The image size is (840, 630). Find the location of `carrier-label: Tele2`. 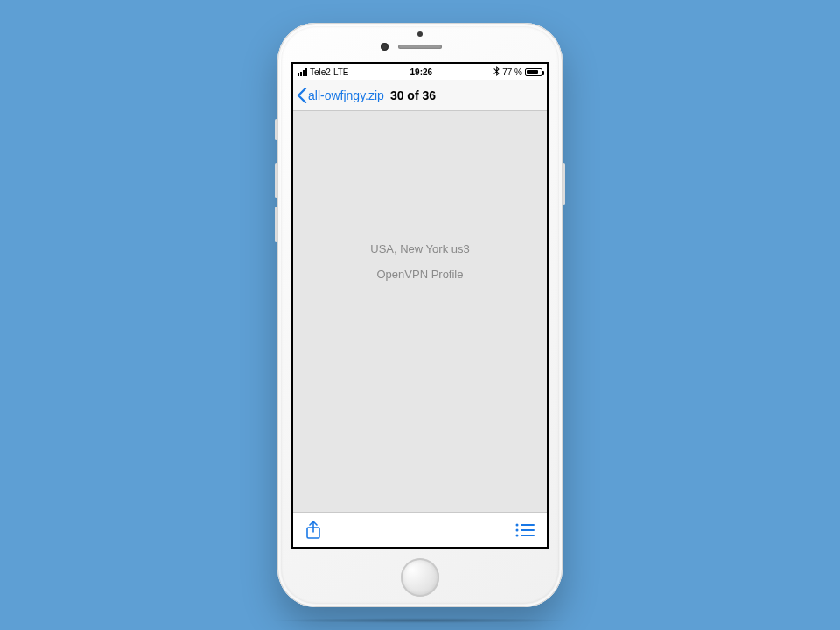

carrier-label: Tele2 is located at coordinates (320, 72).